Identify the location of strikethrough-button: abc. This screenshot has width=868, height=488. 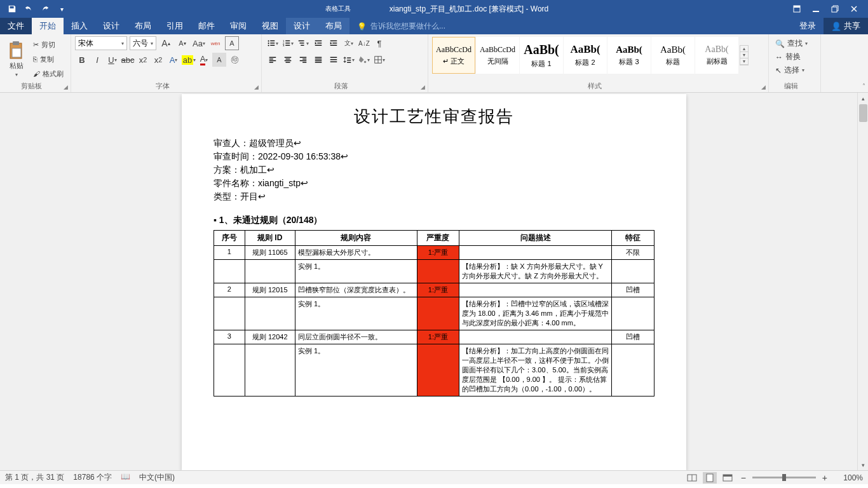
(128, 60).